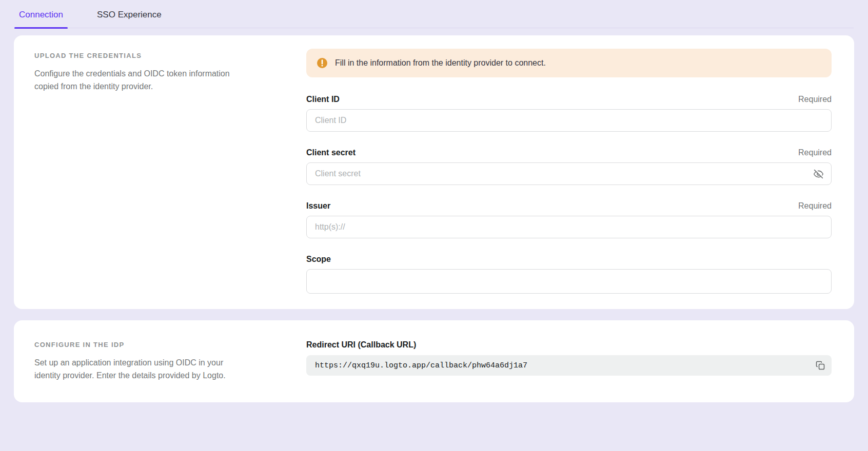  What do you see at coordinates (331, 153) in the screenshot?
I see `client-secret-label: Client secret` at bounding box center [331, 153].